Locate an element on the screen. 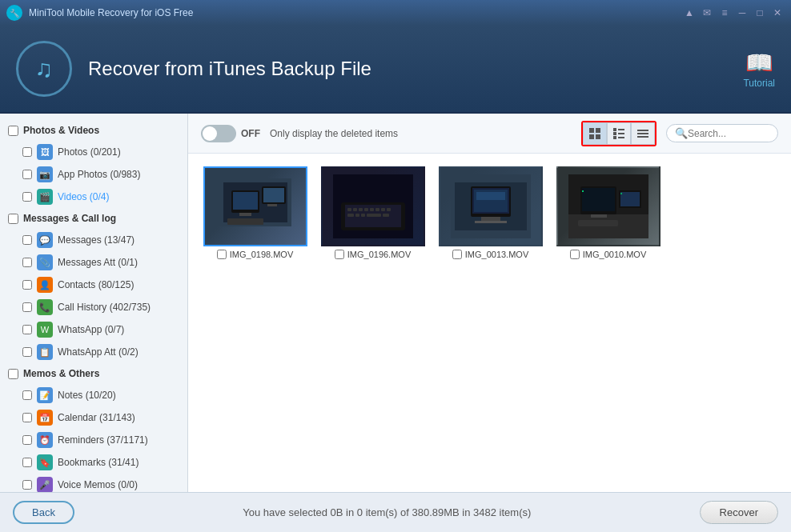  back-button: Back is located at coordinates (43, 512).